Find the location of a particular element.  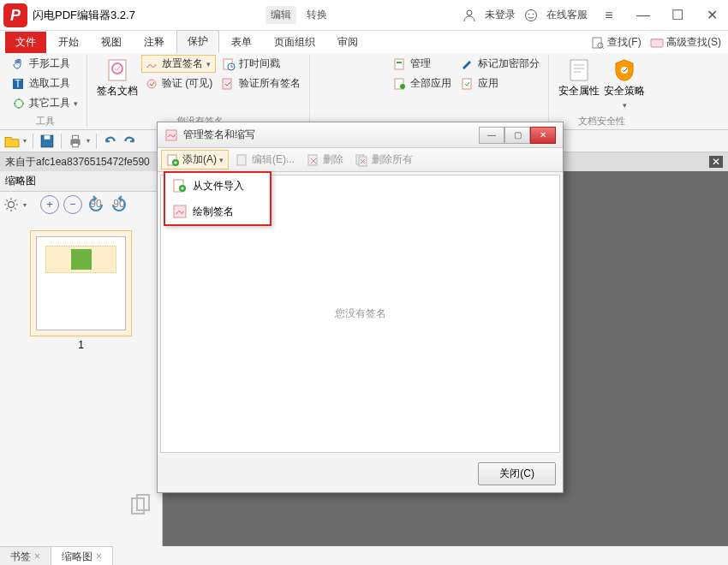

minimize-button: ― is located at coordinates (643, 15).